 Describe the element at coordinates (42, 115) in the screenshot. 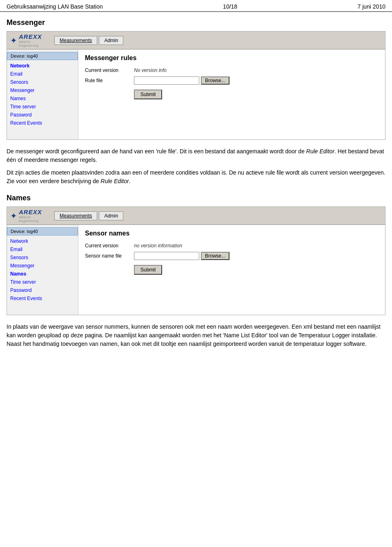

I see `sidebar-item-password: Password` at that location.